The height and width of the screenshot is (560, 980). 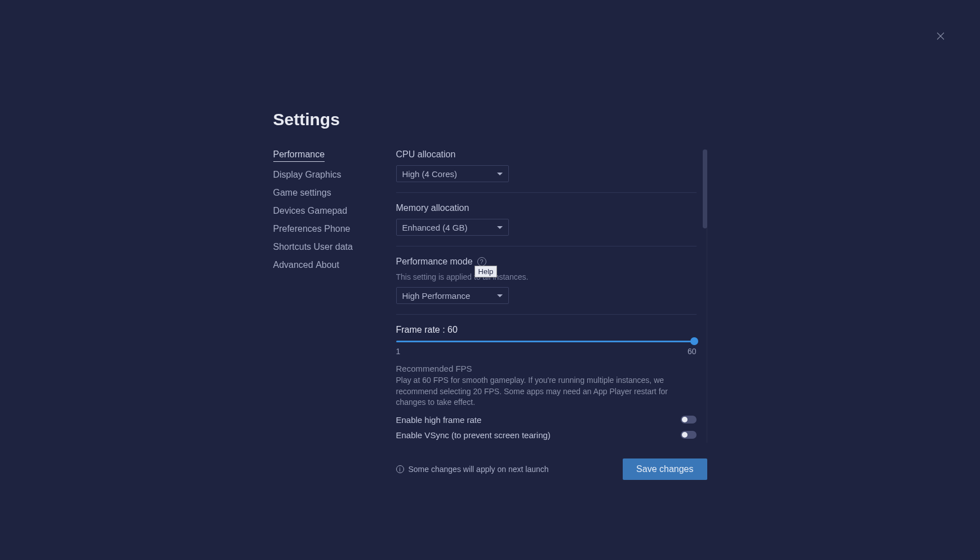 I want to click on frame-rate-label: Frame rate : 60, so click(x=547, y=330).